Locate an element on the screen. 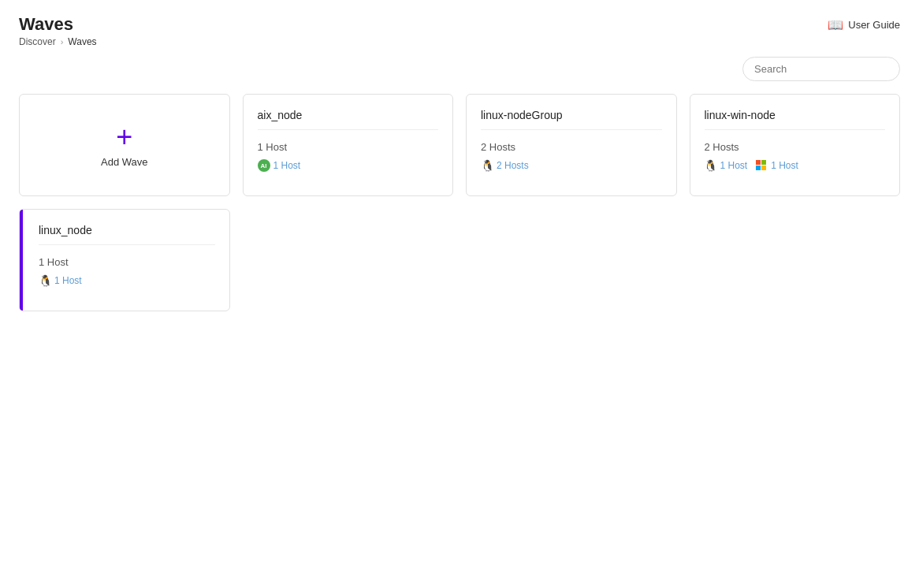 This screenshot has width=919, height=588. wave-card-linux-win-node: linux-win-node 2 Hosts 🐧 1 Host 1 Hos is located at coordinates (795, 145).